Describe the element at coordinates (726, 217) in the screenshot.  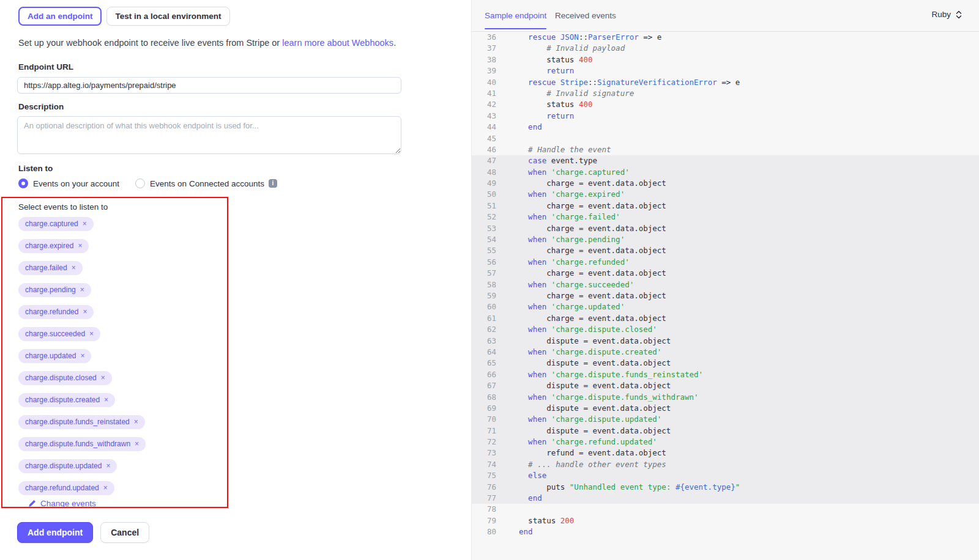
I see `code-line: 52 when 'charge.failed'` at that location.